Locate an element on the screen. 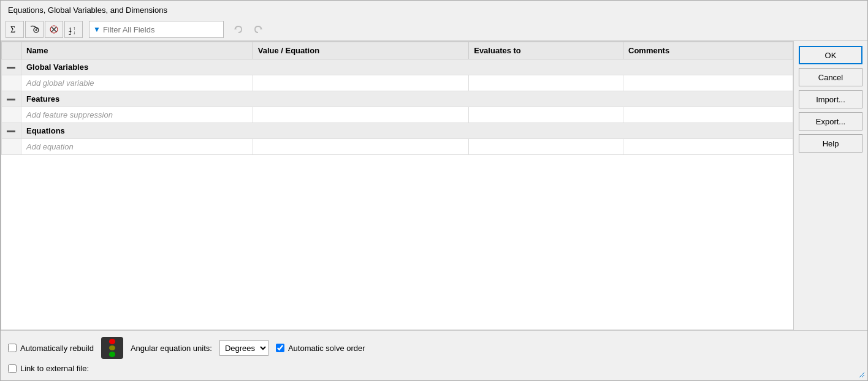 The height and width of the screenshot is (381, 868). auto-rebuild-text: Automatically rebuild is located at coordinates (57, 348).